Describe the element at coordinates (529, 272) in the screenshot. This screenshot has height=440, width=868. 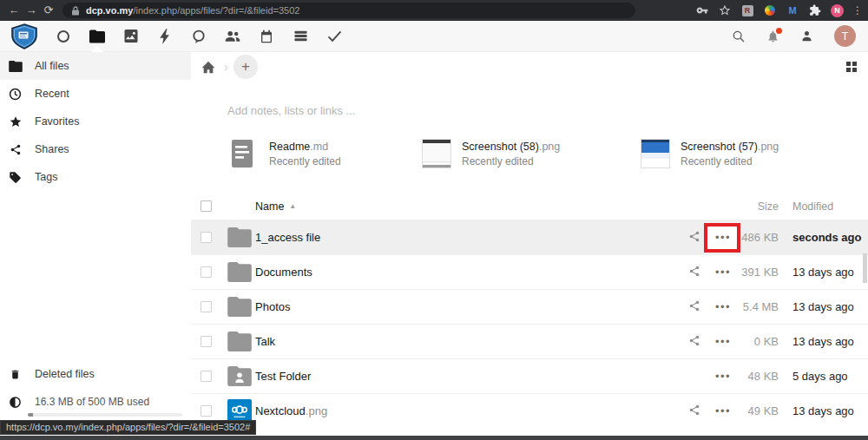
I see `table-row-documents: Documents ••• 391 KB 13 days ago` at that location.